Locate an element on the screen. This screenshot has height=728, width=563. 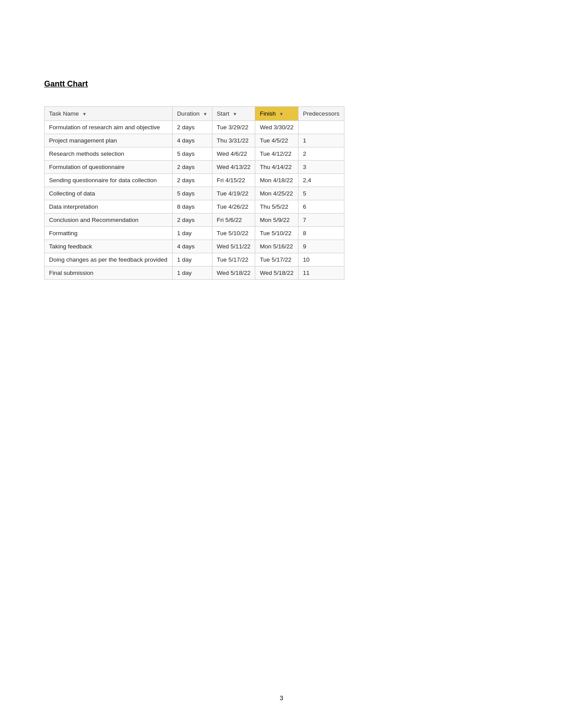
gantt-table: Task Name ▼ Duration ▼ Start ▼ Finish ▼ … is located at coordinates (194, 193).